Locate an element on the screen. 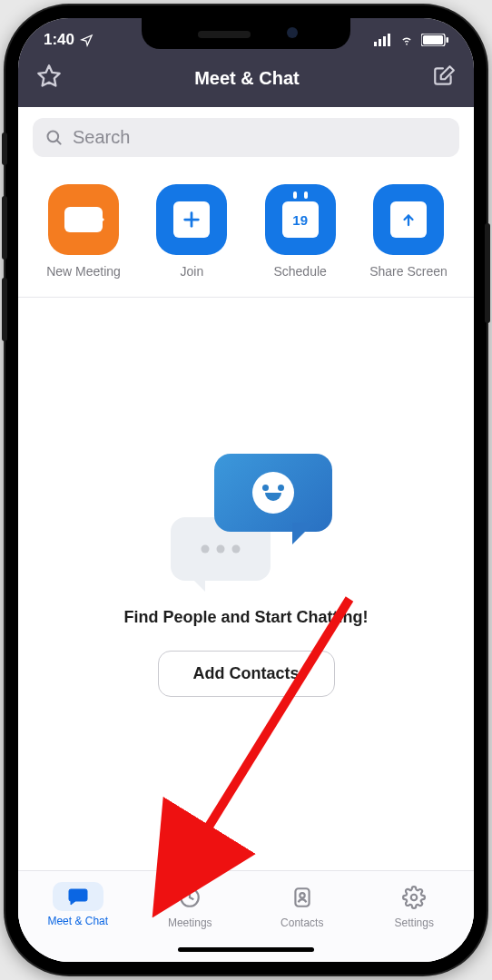 This screenshot has height=980, width=492. share-label: Share Screen is located at coordinates (408, 271).